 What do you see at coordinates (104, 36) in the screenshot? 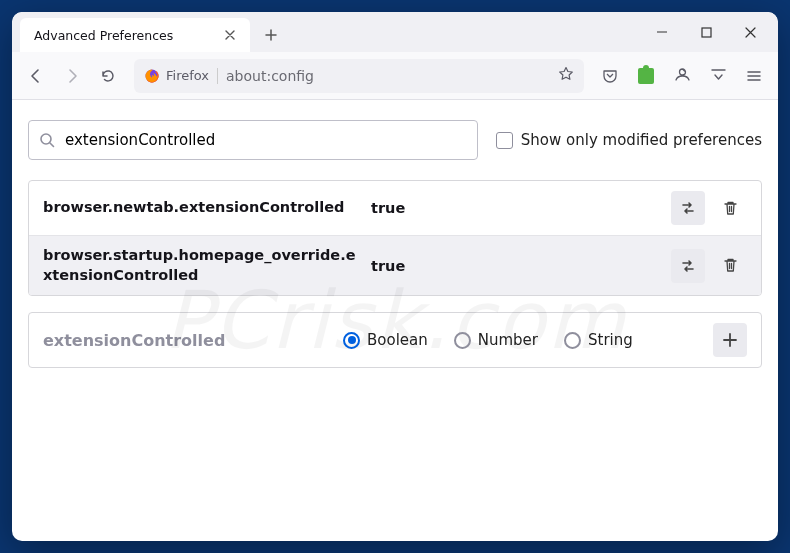
I see `tab-title: Advanced Preferences` at bounding box center [104, 36].